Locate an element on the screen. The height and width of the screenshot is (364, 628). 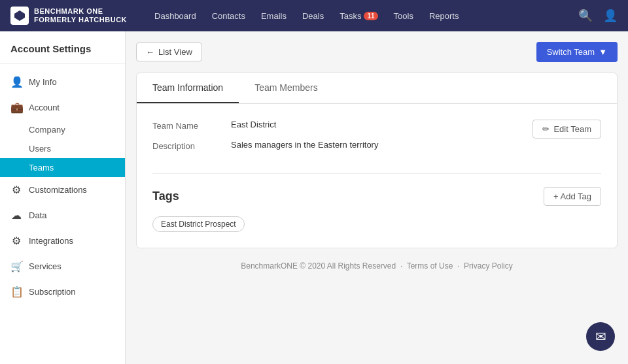
sidebar-item-label: Data is located at coordinates (38, 216).